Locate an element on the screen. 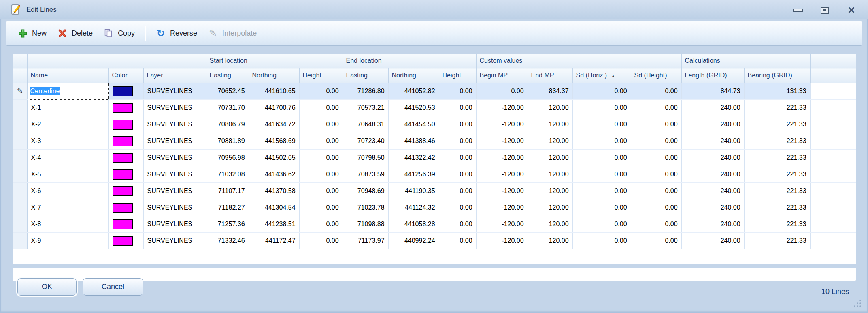 The width and height of the screenshot is (868, 313). cell-s-northing: 441238.51 is located at coordinates (274, 225).